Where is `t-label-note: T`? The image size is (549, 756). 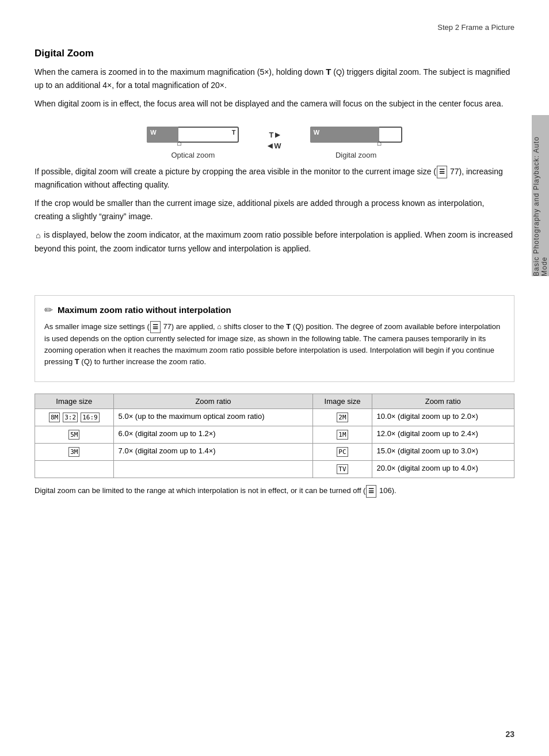 t-label-note: T is located at coordinates (288, 327).